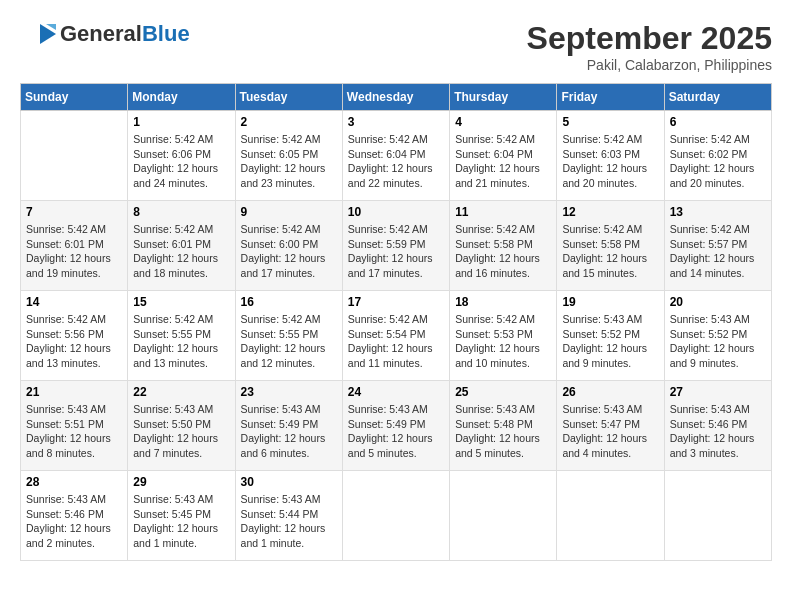  Describe the element at coordinates (396, 426) in the screenshot. I see `calendar-week-row: 21Sunrise: 5:43 AM Sunset: 5:51 PM Dayli…` at that location.